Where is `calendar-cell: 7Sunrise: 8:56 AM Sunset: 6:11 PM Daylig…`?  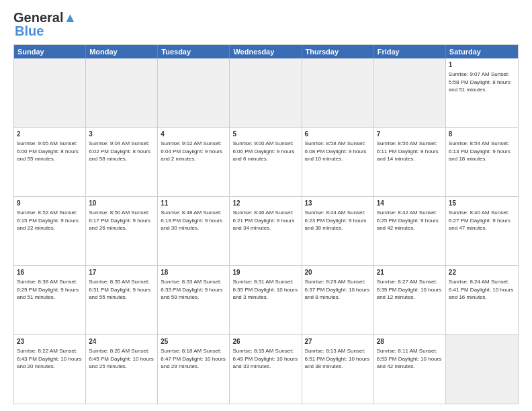 calendar-cell: 7Sunrise: 8:56 AM Sunset: 6:11 PM Daylig… is located at coordinates (410, 162).